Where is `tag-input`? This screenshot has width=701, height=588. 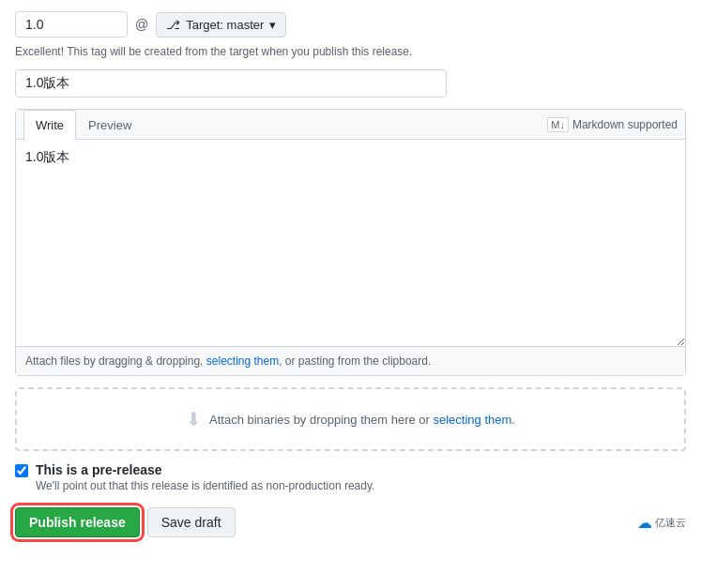 tag-input is located at coordinates (71, 24).